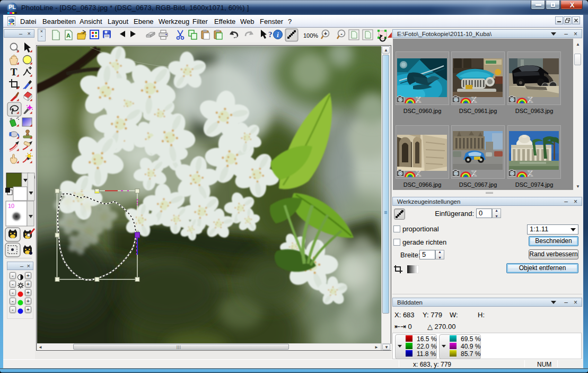  I want to click on svg-text: 10, so click(11, 206).